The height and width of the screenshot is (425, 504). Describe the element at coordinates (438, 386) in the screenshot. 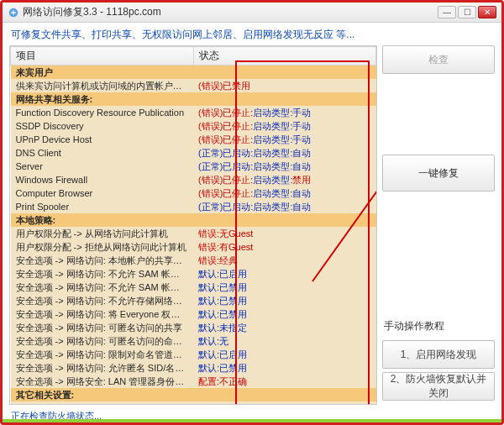

I see `tutorial-2-button: 2、防火墙恢复默认并关闭` at that location.